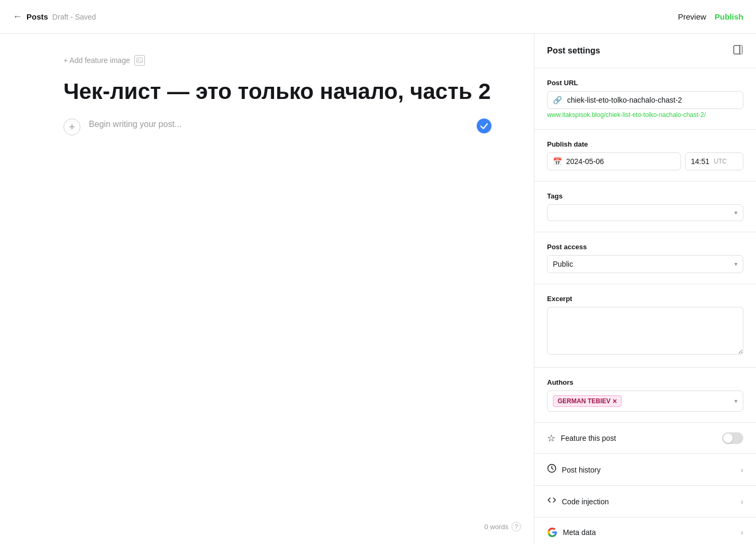 The image size is (756, 544). Describe the element at coordinates (711, 17) in the screenshot. I see `topbar-right: Preview Publish` at that location.